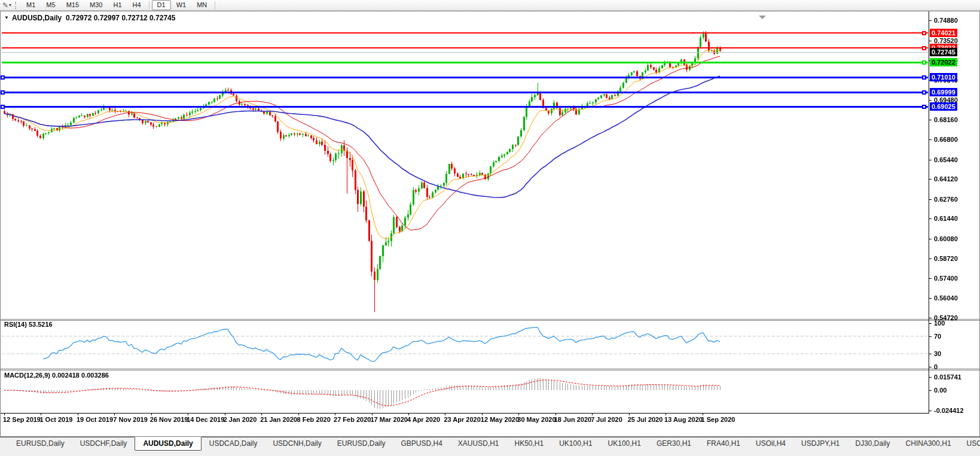  Describe the element at coordinates (73, 5) in the screenshot. I see `timeframe-button-m15: M15` at that location.